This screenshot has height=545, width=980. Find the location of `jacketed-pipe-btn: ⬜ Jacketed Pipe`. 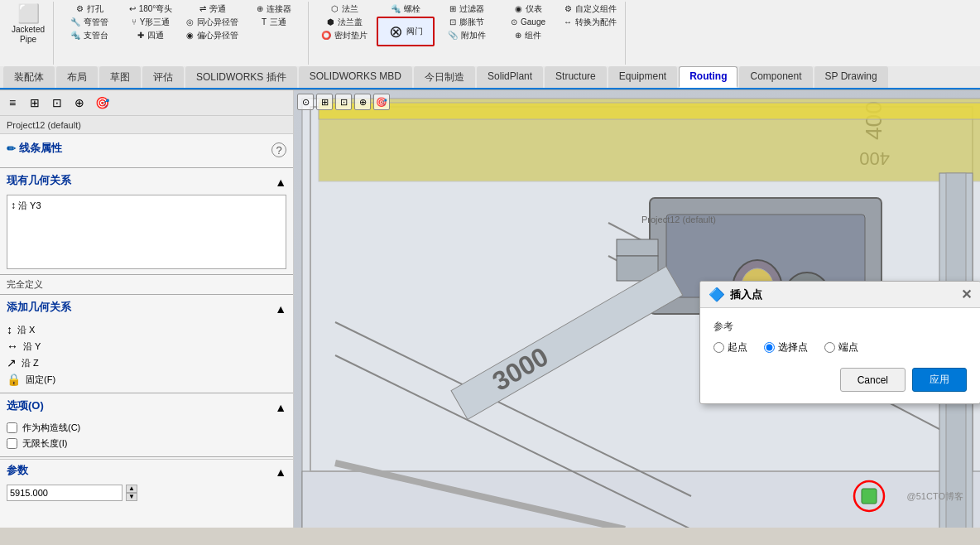

jacketed-pipe-btn: ⬜ Jacketed Pipe is located at coordinates (28, 25).